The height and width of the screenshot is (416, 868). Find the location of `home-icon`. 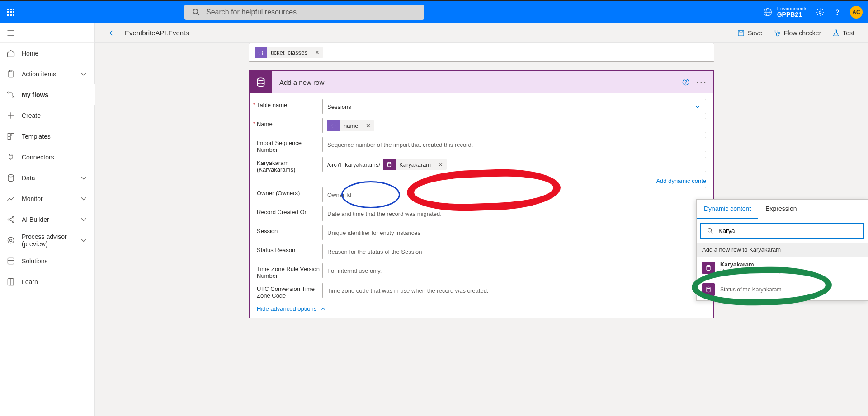

home-icon is located at coordinates (11, 53).